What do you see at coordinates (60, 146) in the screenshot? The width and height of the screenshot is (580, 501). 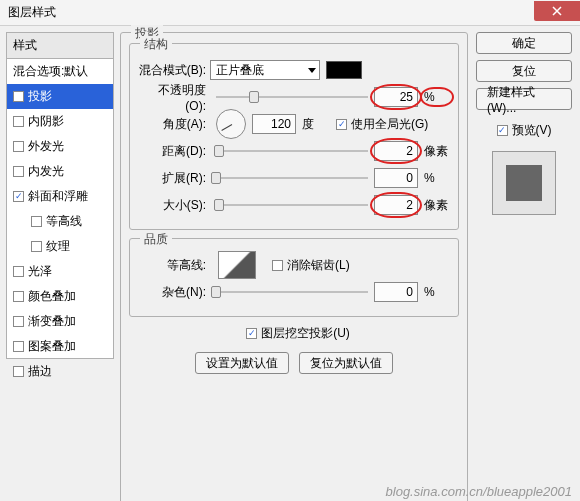 I see `sidebar-item-3: 外发光` at bounding box center [60, 146].